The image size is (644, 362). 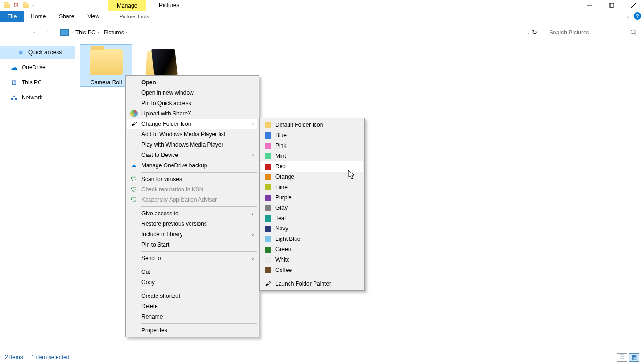 What do you see at coordinates (72, 33) in the screenshot?
I see `chevron-right-icon: ›` at bounding box center [72, 33].